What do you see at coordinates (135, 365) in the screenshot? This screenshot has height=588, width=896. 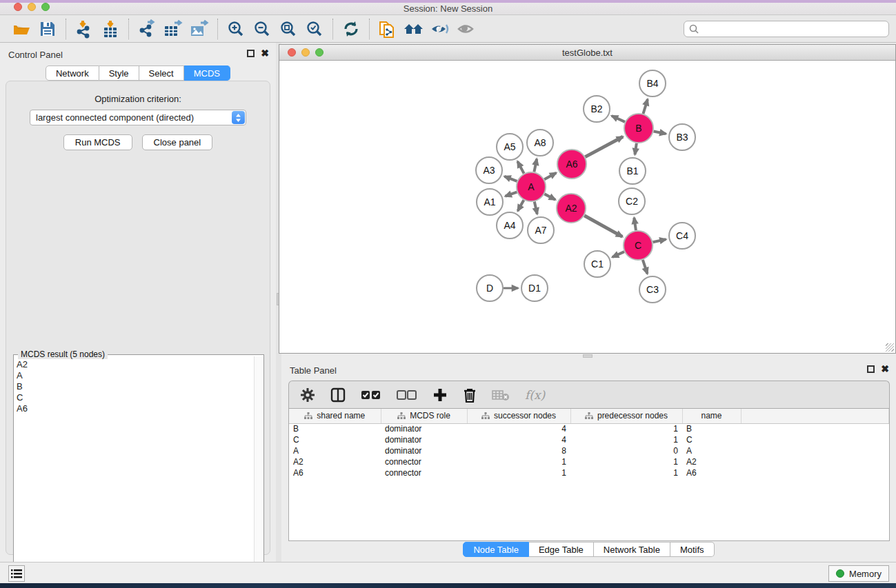 I see `result-item: A2` at bounding box center [135, 365].